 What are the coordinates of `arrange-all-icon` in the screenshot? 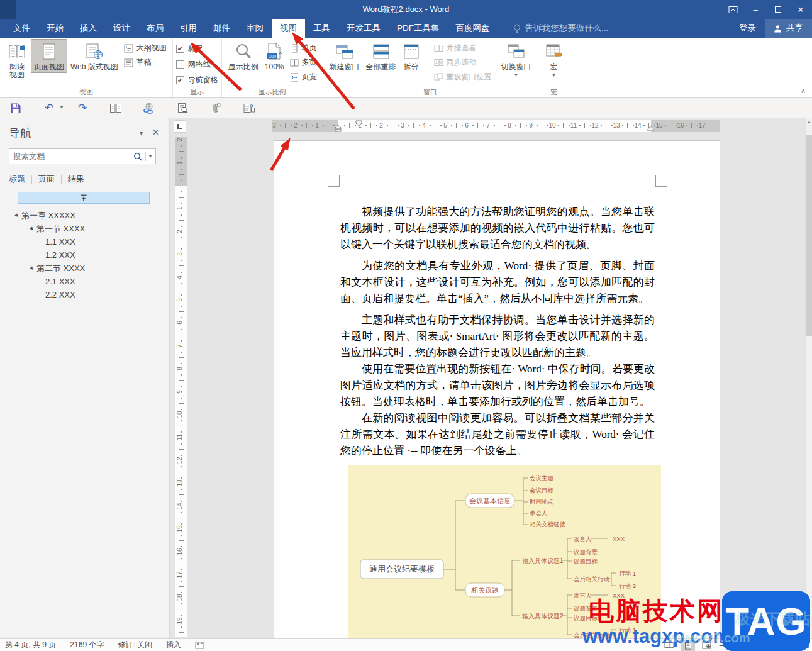 It's located at (381, 52).